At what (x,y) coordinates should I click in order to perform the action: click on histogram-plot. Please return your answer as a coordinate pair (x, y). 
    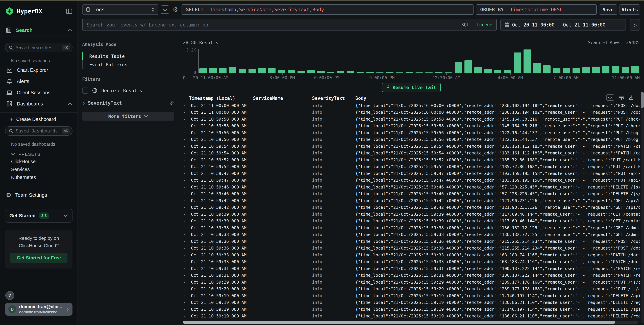
    Looking at the image, I should click on (419, 61).